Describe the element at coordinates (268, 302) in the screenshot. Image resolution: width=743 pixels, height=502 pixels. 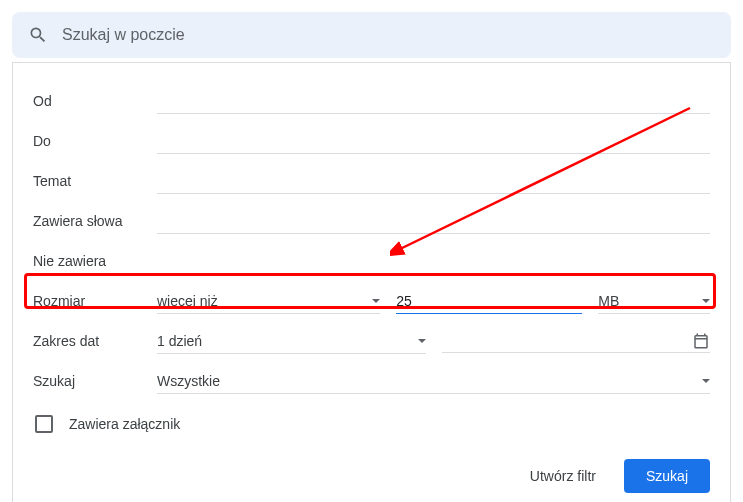
I see `size-comparator-select: więcej niż` at that location.